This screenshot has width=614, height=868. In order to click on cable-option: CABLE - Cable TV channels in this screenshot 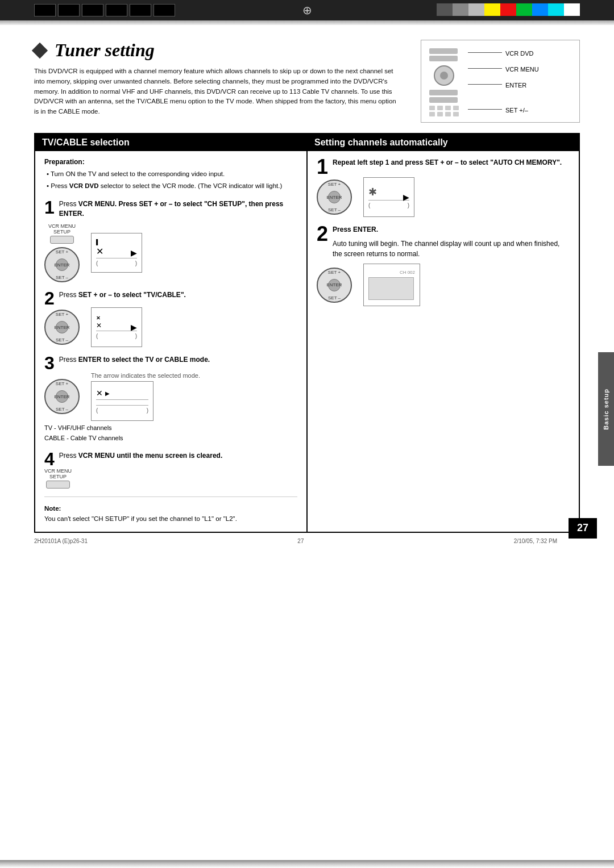, I will do `click(171, 439)`.